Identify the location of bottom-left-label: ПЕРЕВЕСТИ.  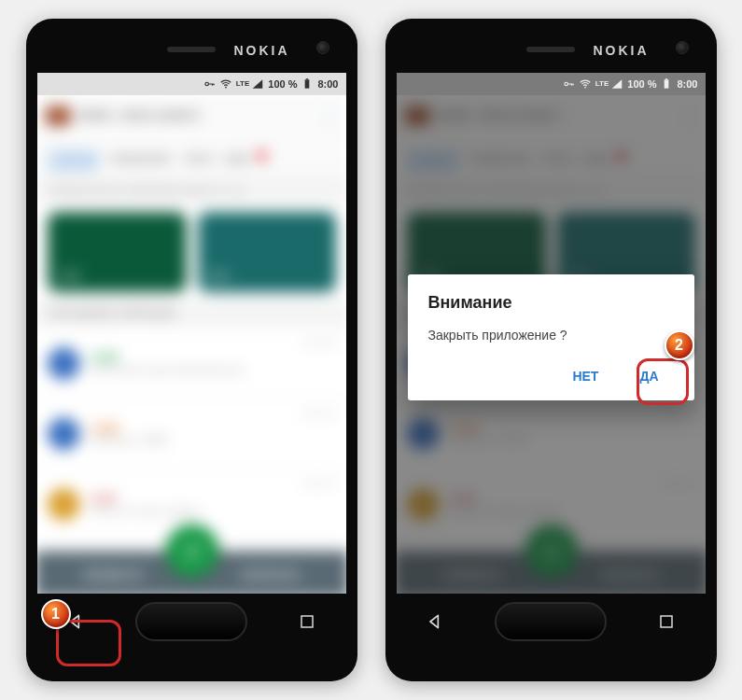
(112, 575).